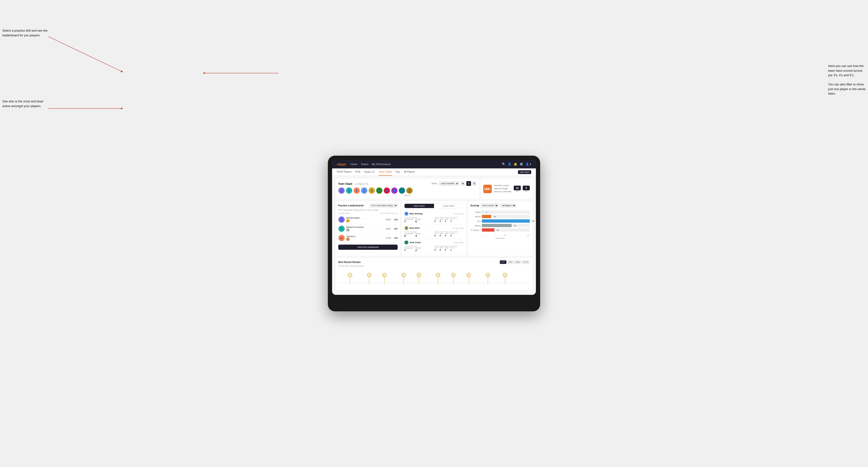 The height and width of the screenshot is (467, 868). What do you see at coordinates (454, 184) in the screenshot?
I see `show-controls: Show: Last 3 months ⊞ ☰ ⊟` at bounding box center [454, 184].